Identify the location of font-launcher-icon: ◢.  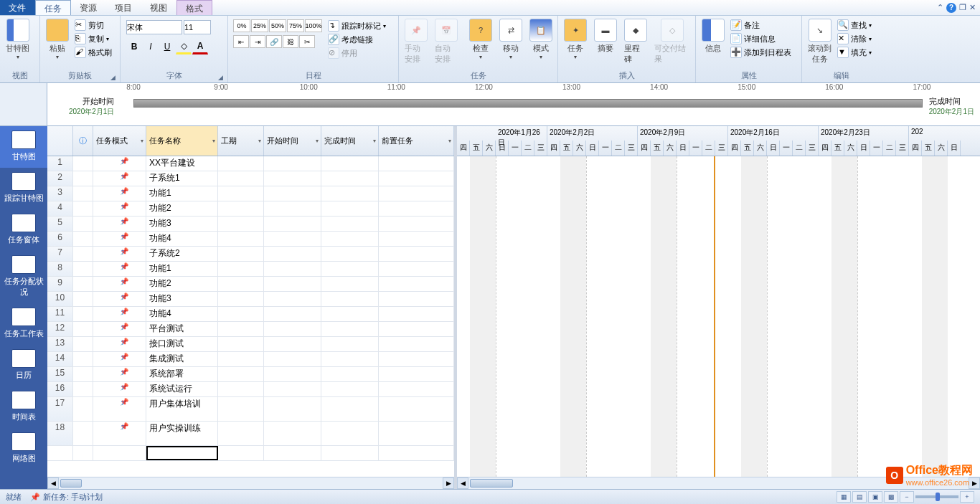
(221, 77).